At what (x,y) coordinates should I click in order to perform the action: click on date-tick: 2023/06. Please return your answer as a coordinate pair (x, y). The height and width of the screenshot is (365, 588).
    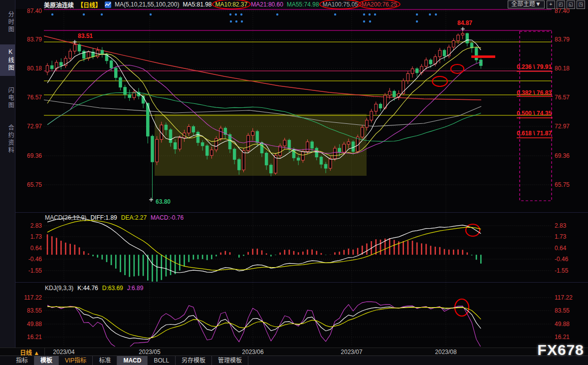
    Looking at the image, I should click on (252, 352).